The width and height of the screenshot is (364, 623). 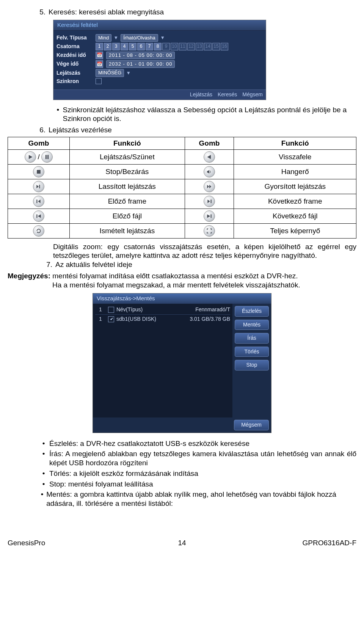 I want to click on sync-checkbox, so click(x=99, y=81).